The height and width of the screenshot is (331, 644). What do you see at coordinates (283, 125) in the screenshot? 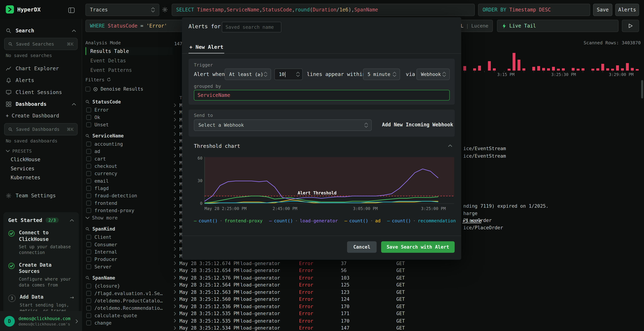
I see `webhook-select: Select a Webhook` at bounding box center [283, 125].